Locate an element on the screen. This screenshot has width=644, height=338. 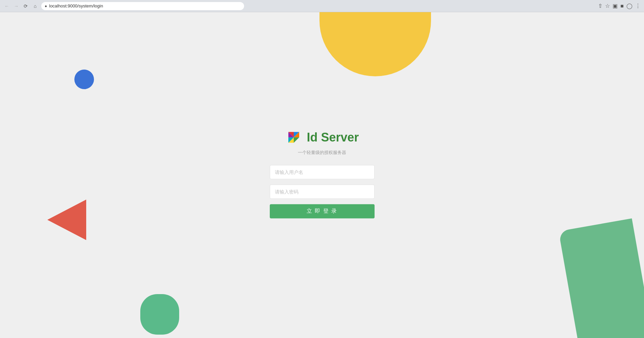
home-button: ⌂ is located at coordinates (35, 6).